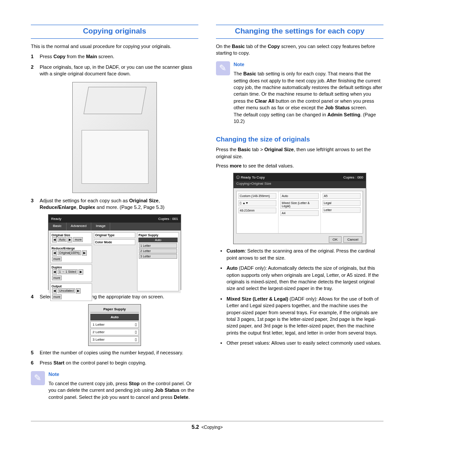 The image size is (476, 476). What do you see at coordinates (115, 65) in the screenshot?
I see `steps-list: 1Press Copy from the Main screen. 2Place…` at bounding box center [115, 65].